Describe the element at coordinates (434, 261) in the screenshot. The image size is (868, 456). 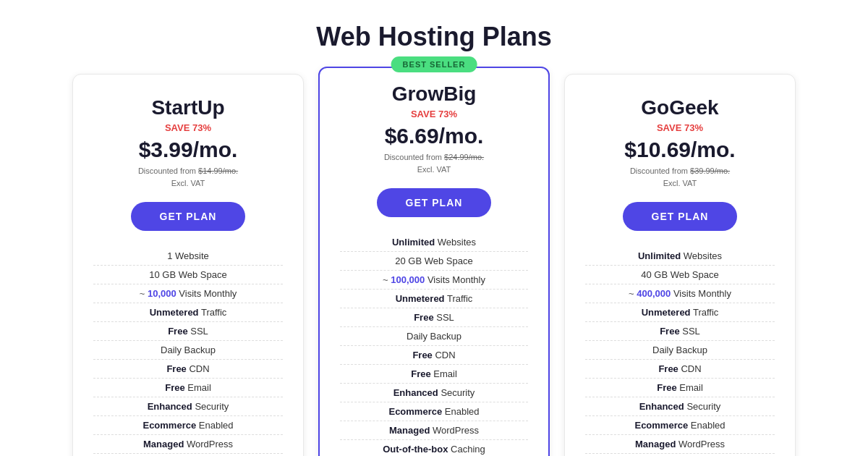
I see `list-item: 20 GB Web Space` at that location.